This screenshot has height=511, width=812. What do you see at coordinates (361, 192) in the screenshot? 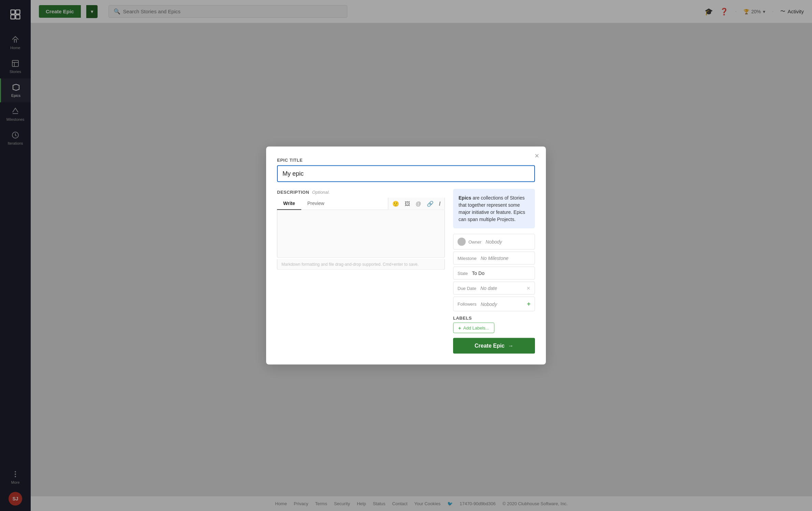
I see `description-header: Description Optional.` at bounding box center [361, 192].